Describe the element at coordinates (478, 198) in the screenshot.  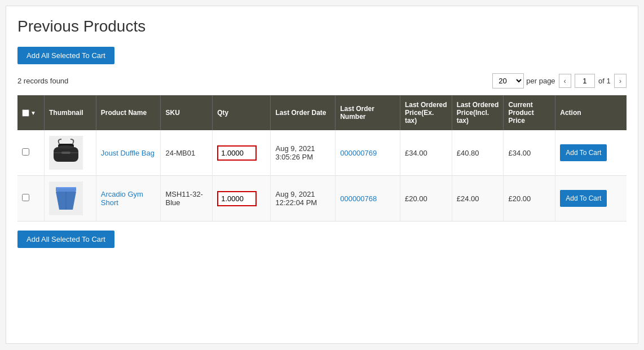
I see `row2-price-incl-cell: £24.00` at that location.